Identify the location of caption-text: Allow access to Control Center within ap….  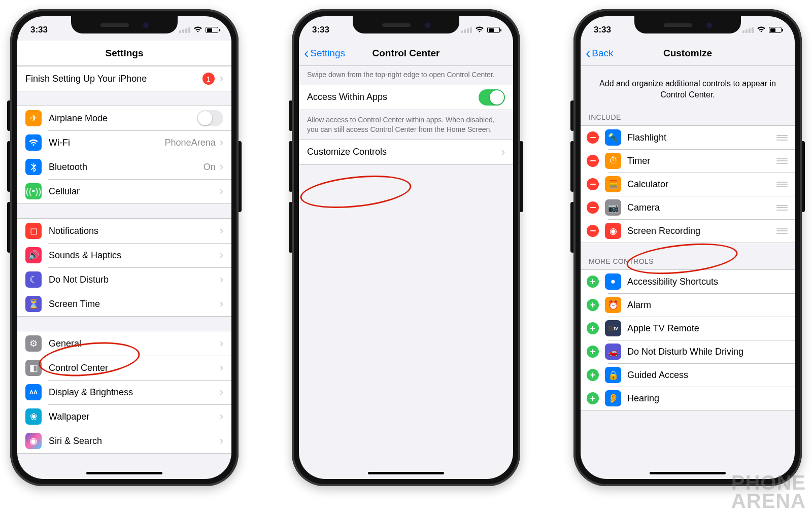
(406, 126).